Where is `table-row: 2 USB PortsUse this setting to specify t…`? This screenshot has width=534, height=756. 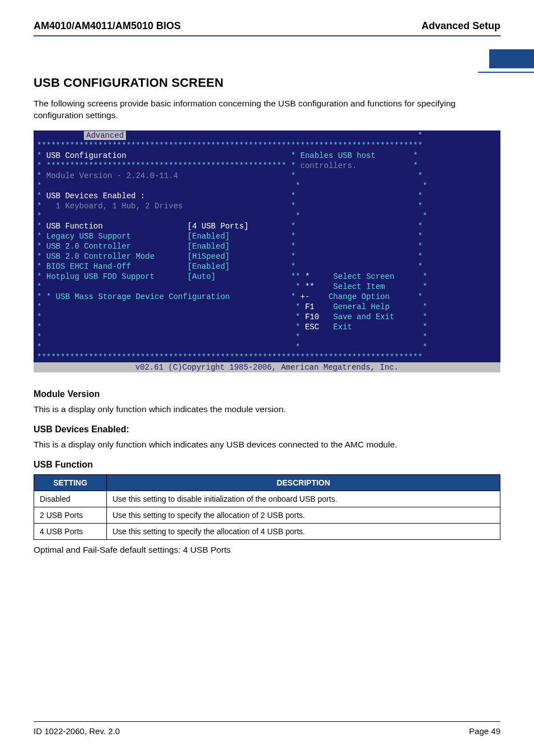 table-row: 2 USB PortsUse this setting to specify t… is located at coordinates (268, 515).